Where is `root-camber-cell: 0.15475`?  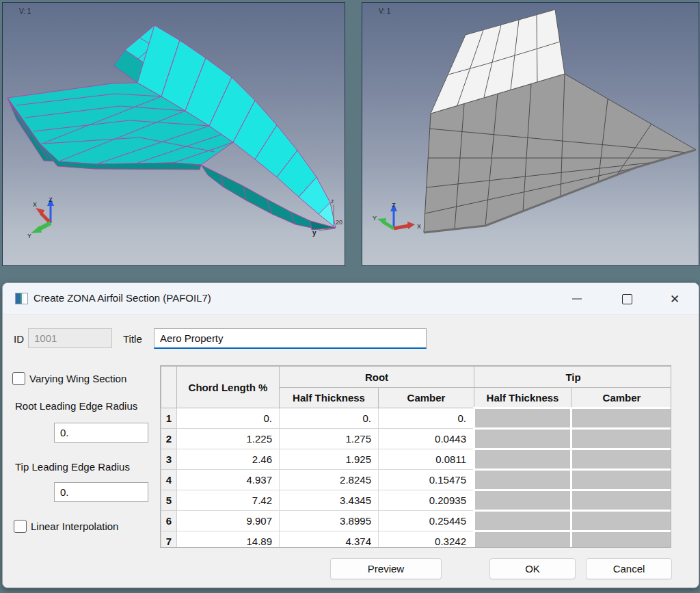 root-camber-cell: 0.15475 is located at coordinates (427, 480).